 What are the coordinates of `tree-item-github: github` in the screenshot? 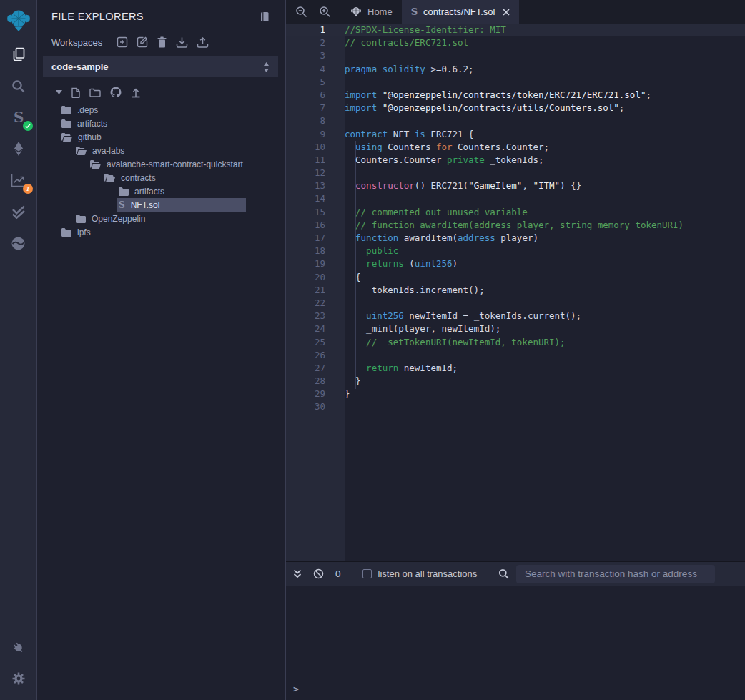 It's located at (162, 137).